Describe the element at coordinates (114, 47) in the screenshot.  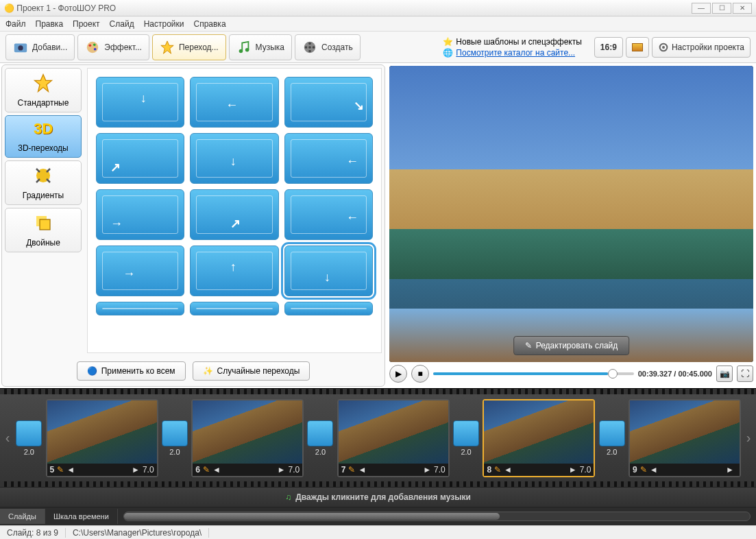
I see `tab-effects: Эффект...` at that location.